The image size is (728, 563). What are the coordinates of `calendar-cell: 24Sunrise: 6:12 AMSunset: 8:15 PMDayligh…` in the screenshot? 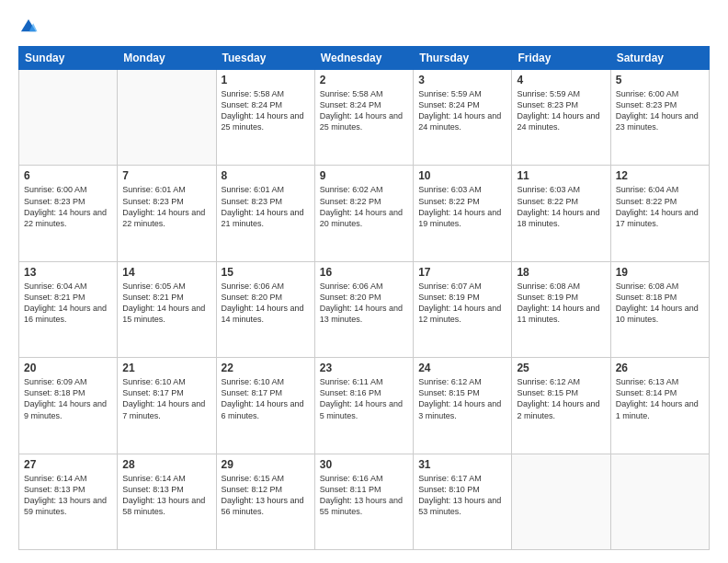 It's located at (463, 406).